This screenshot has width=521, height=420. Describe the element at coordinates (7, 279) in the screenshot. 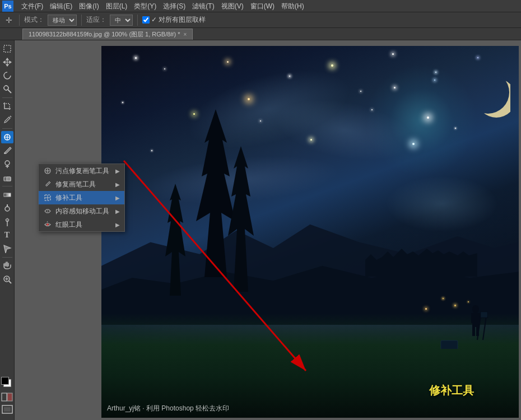

I see `tool-zoom` at that location.